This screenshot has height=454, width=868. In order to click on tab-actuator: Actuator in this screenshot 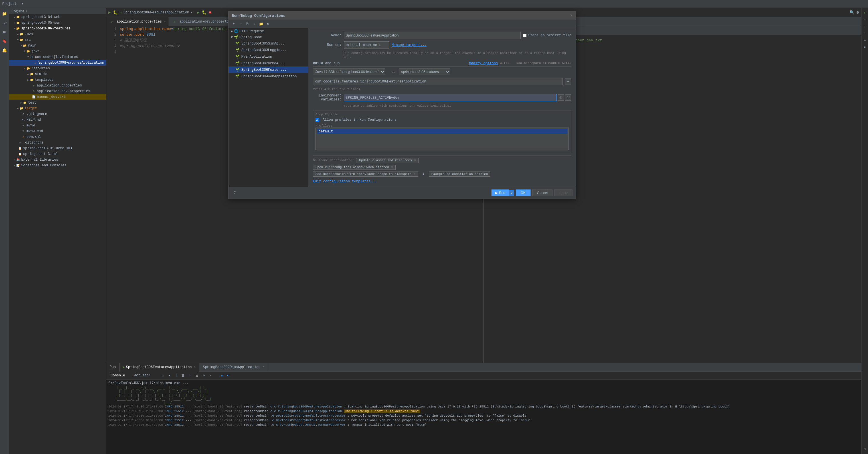, I will do `click(142, 375)`.